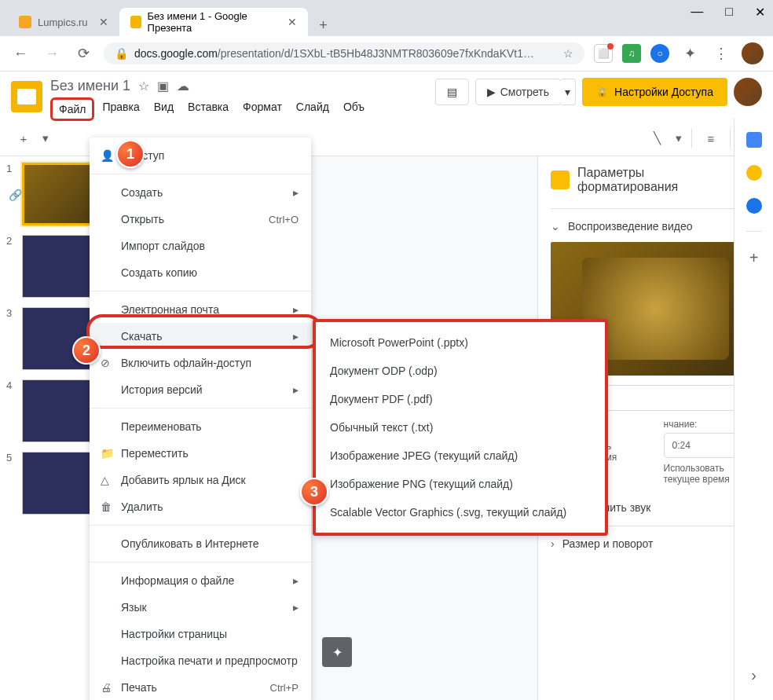  Describe the element at coordinates (568, 92) in the screenshot. I see `present-dropdown: ▾` at that location.